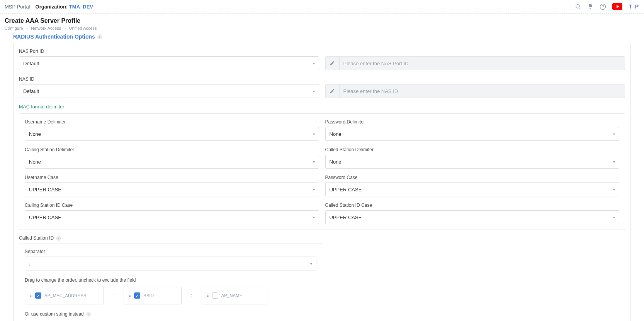 This screenshot has width=644, height=321. Describe the element at coordinates (475, 63) in the screenshot. I see `col-nas-port-input` at that location.